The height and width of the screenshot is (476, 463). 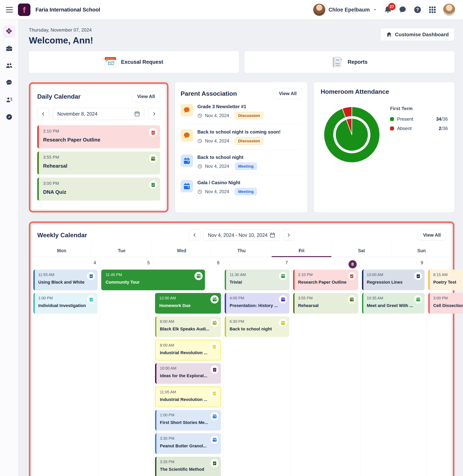 What do you see at coordinates (94, 183) in the screenshot?
I see `event-time: 3:00 PM` at bounding box center [94, 183].